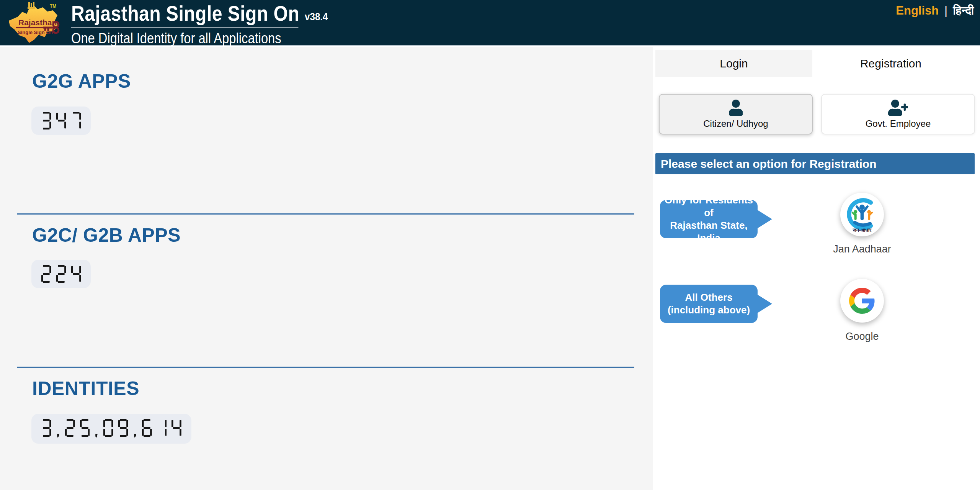  I want to click on user-type-buttons: Citizen/ Udhyog Govt. Employee, so click(817, 114).